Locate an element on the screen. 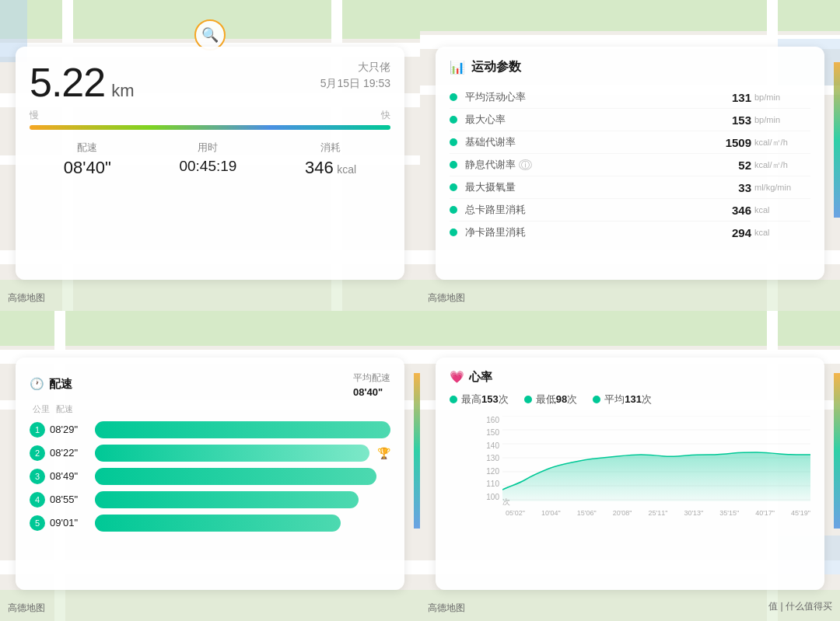 Image resolution: width=840 pixels, height=621 pixels. gaode-watermark-q2: 高德地图 is located at coordinates (446, 298).